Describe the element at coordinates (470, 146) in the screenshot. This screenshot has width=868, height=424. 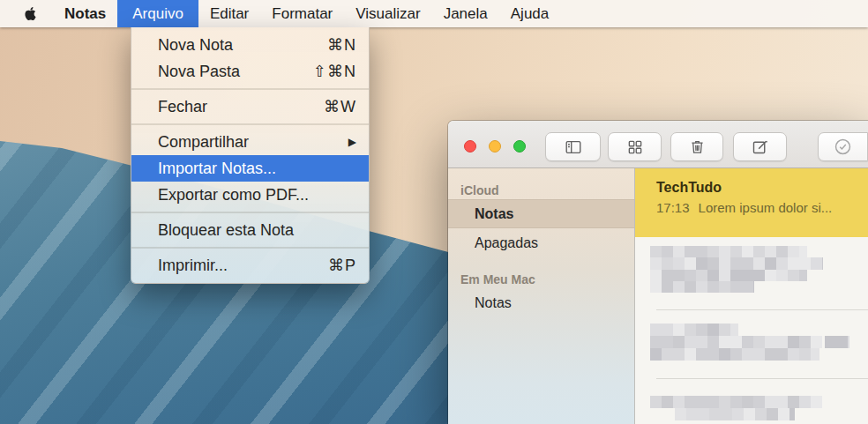
I see `close-button` at that location.